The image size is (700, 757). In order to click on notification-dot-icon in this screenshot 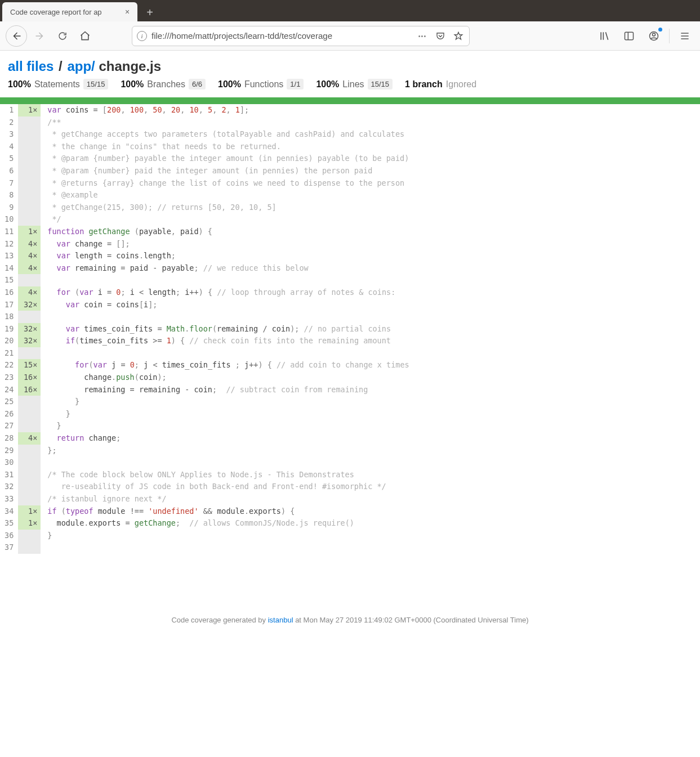, I will do `click(660, 29)`.